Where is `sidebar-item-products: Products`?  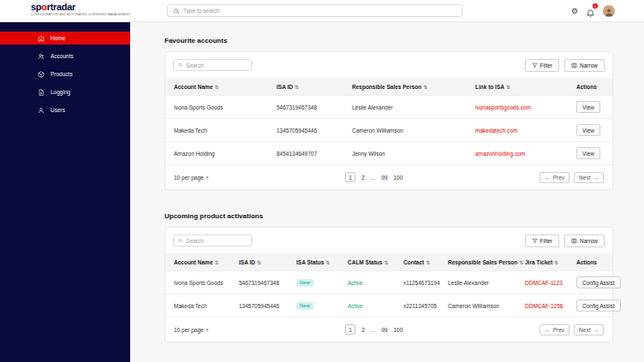
sidebar-item-products: Products is located at coordinates (65, 74).